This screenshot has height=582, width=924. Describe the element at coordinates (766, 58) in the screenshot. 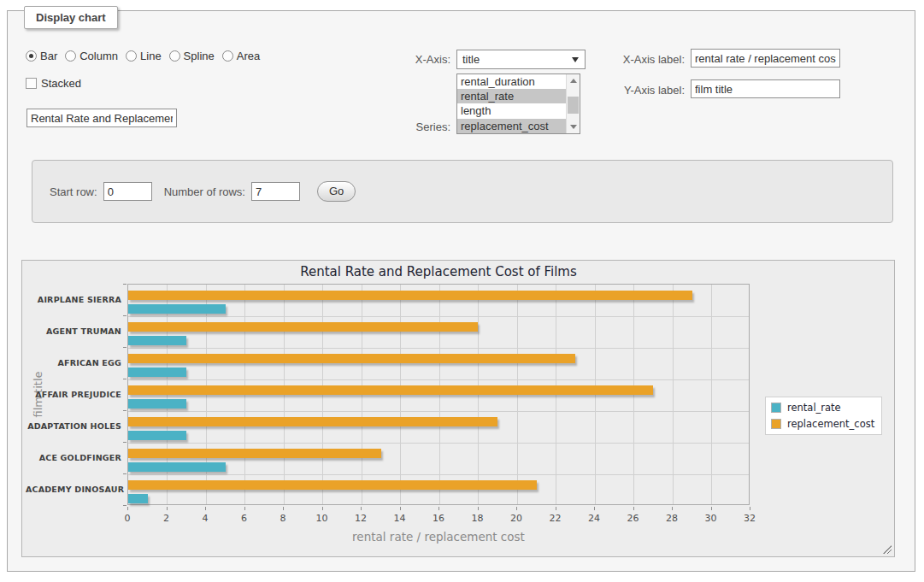

I see `x-axis-label-input` at that location.